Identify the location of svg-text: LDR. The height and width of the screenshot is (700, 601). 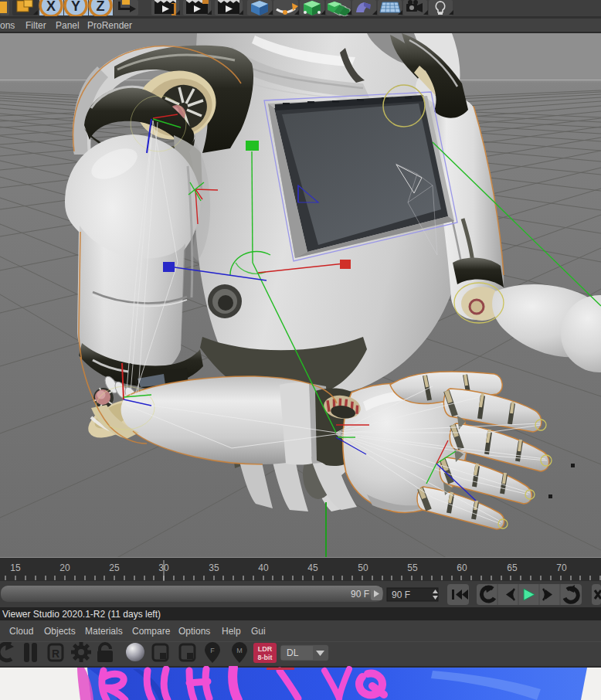
(266, 649).